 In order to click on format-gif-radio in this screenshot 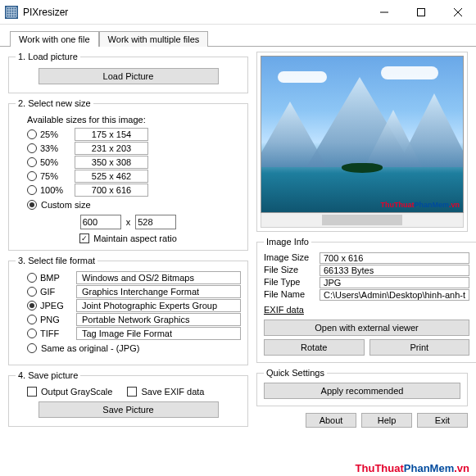, I will do `click(32, 292)`.